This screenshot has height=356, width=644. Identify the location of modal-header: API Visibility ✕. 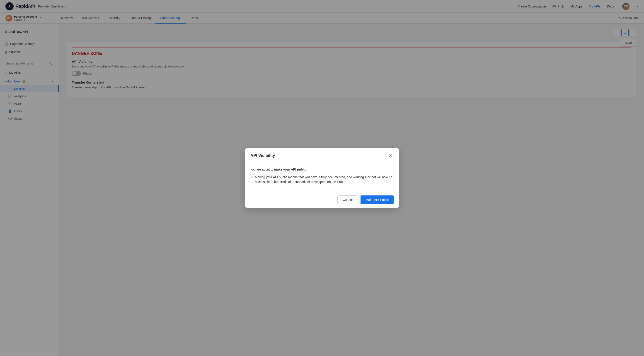
(322, 155).